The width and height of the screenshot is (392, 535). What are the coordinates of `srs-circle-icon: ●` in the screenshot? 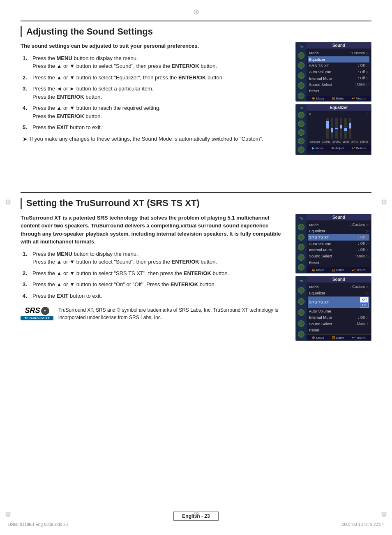 It's located at (45, 311).